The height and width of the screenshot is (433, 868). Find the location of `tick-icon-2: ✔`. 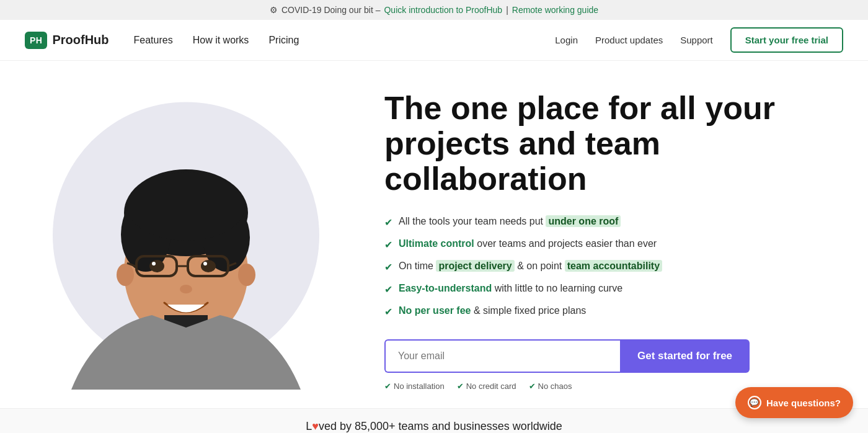

tick-icon-2: ✔ is located at coordinates (460, 386).